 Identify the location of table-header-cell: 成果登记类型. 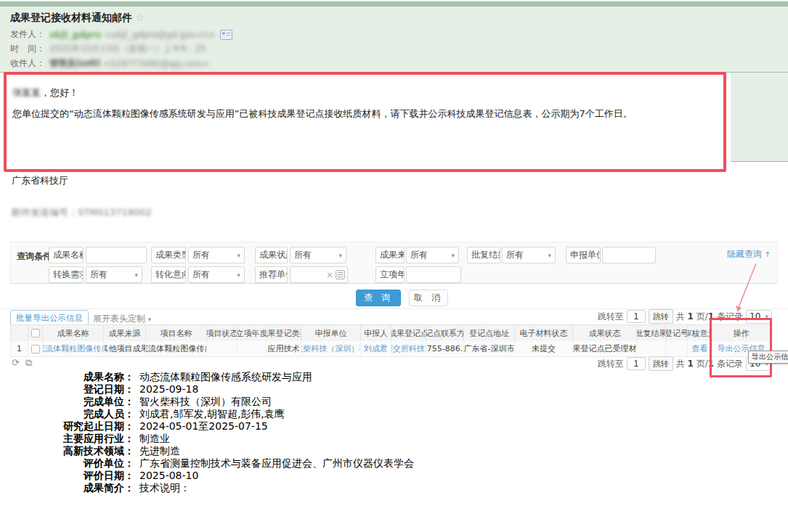
(284, 333).